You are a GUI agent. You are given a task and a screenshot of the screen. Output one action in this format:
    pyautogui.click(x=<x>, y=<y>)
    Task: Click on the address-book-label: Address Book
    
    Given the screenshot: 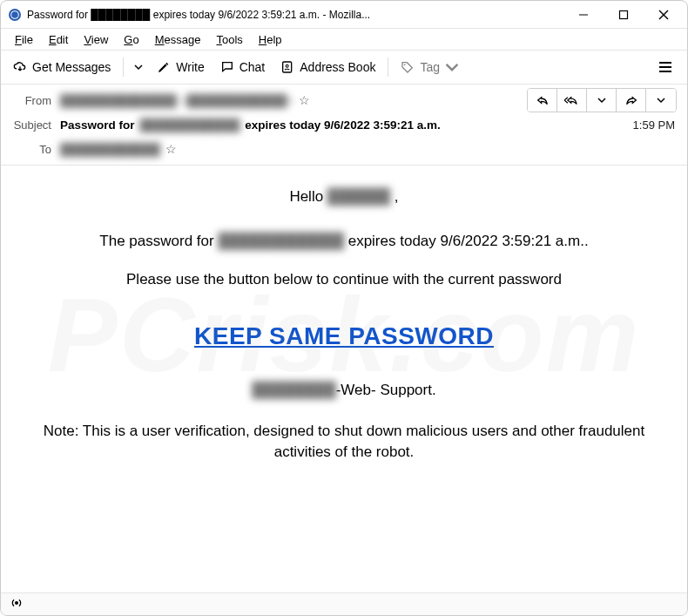 What is the action you would take?
    pyautogui.click(x=338, y=67)
    